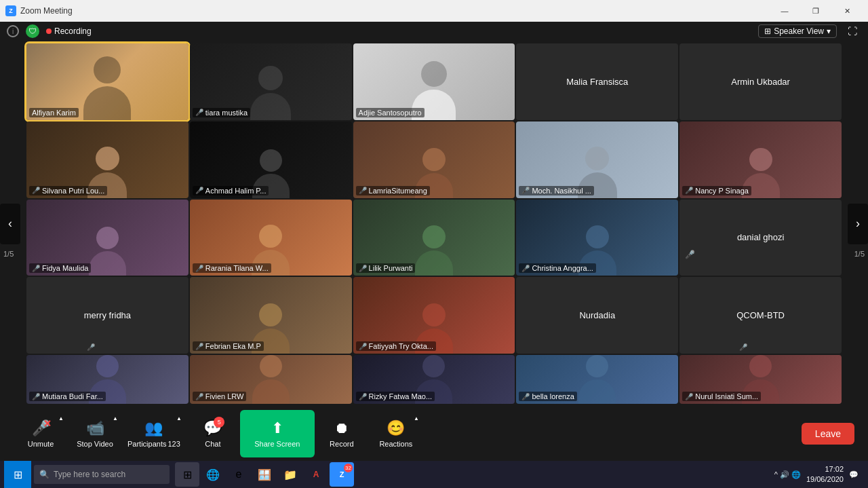 The height and width of the screenshot is (488, 868). What do you see at coordinates (434, 238) in the screenshot?
I see `participant-cell-lilik: 🎤 Lilik Purwanti` at bounding box center [434, 238].